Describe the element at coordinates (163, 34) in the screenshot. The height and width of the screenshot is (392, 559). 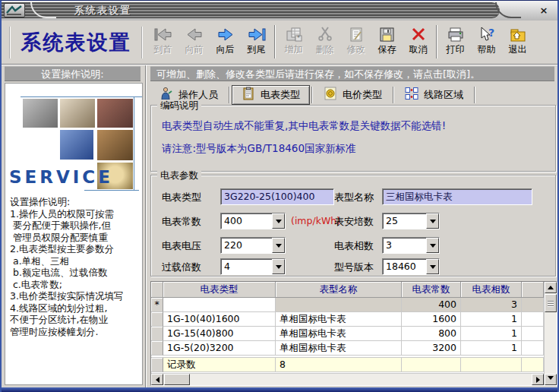
I see `first-record-icon` at that location.